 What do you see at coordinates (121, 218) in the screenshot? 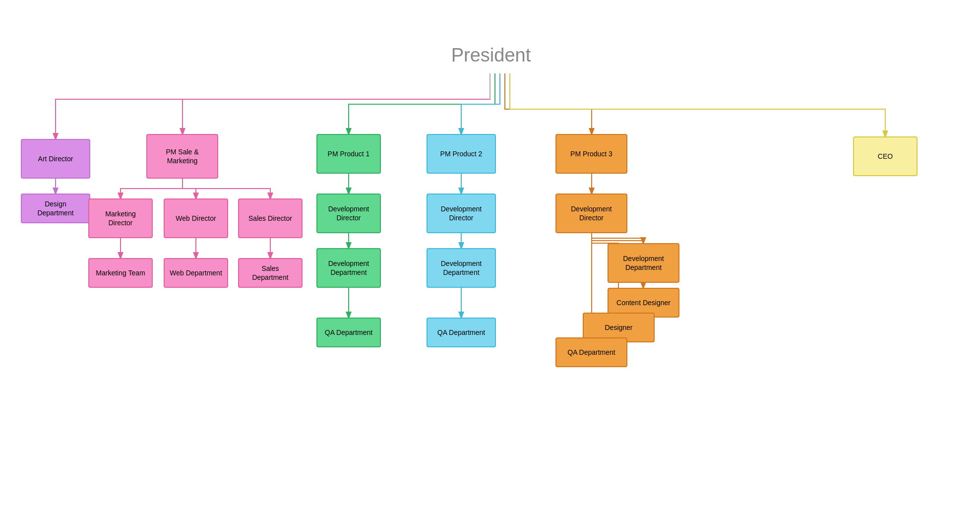
I see `marketing-director: Marketing Director` at bounding box center [121, 218].